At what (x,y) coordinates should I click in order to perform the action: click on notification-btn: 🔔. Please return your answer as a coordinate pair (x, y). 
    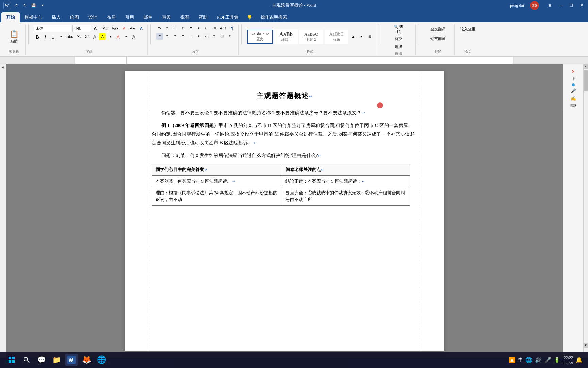
    Looking at the image, I should click on (579, 360).